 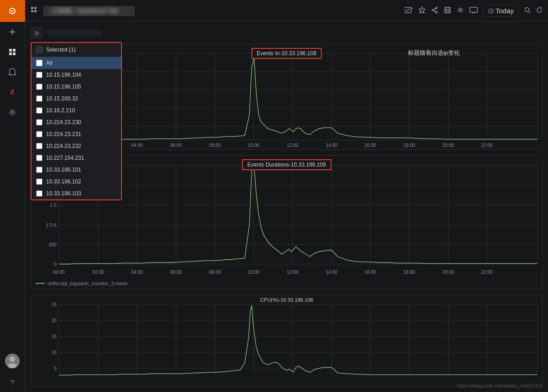 What do you see at coordinates (286, 165) in the screenshot?
I see `chart2-title: Events Durations-10.33.196.108` at bounding box center [286, 165].